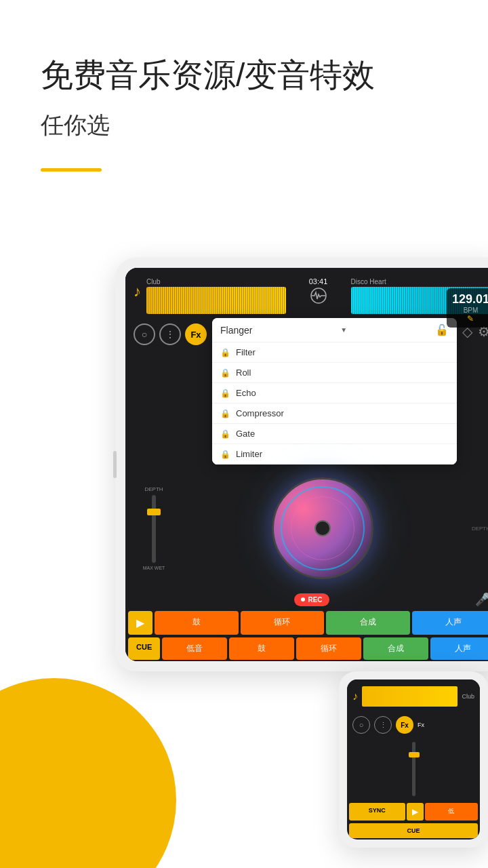 The image size is (488, 868). Describe the element at coordinates (71, 170) in the screenshot. I see `yellow-divider` at that location.